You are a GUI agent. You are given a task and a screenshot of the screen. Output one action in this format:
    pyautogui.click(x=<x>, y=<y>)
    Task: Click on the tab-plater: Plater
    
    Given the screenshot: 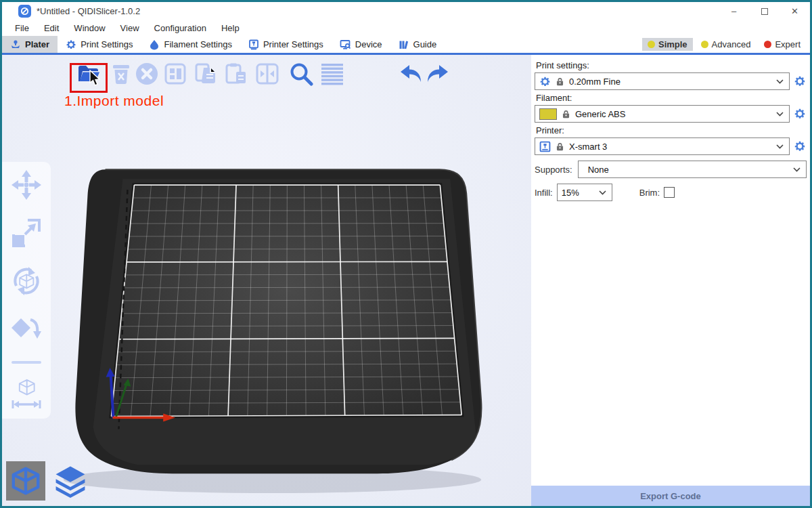 What is the action you would take?
    pyautogui.click(x=30, y=45)
    